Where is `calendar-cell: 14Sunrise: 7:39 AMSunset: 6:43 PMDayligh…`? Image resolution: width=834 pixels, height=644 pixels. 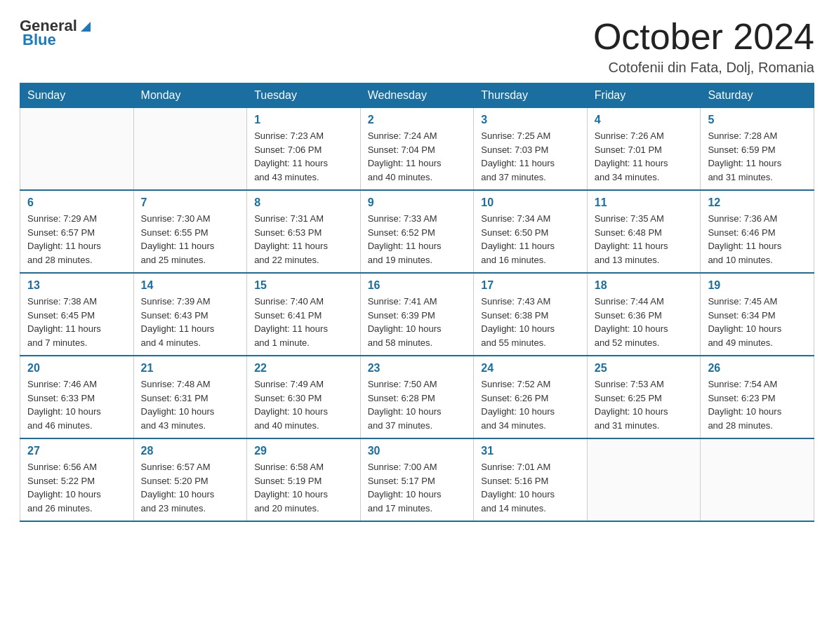 calendar-cell: 14Sunrise: 7:39 AMSunset: 6:43 PMDayligh… is located at coordinates (190, 314).